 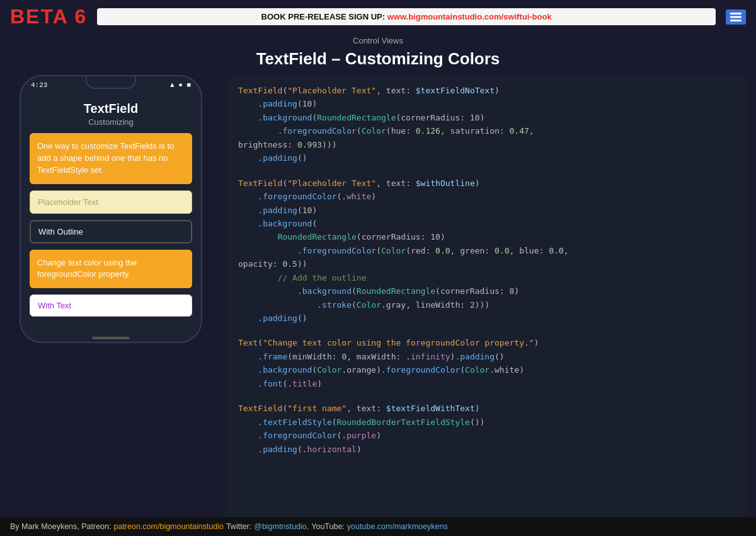 What do you see at coordinates (111, 212) in the screenshot?
I see `phone-screen: TextField Customizing One way to customi…` at bounding box center [111, 212].